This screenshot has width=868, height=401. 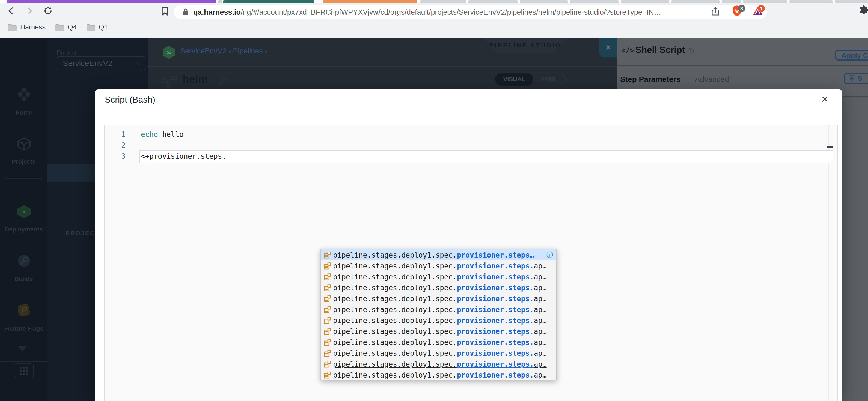 What do you see at coordinates (852, 78) in the screenshot?
I see `template-upload-icon` at bounding box center [852, 78].